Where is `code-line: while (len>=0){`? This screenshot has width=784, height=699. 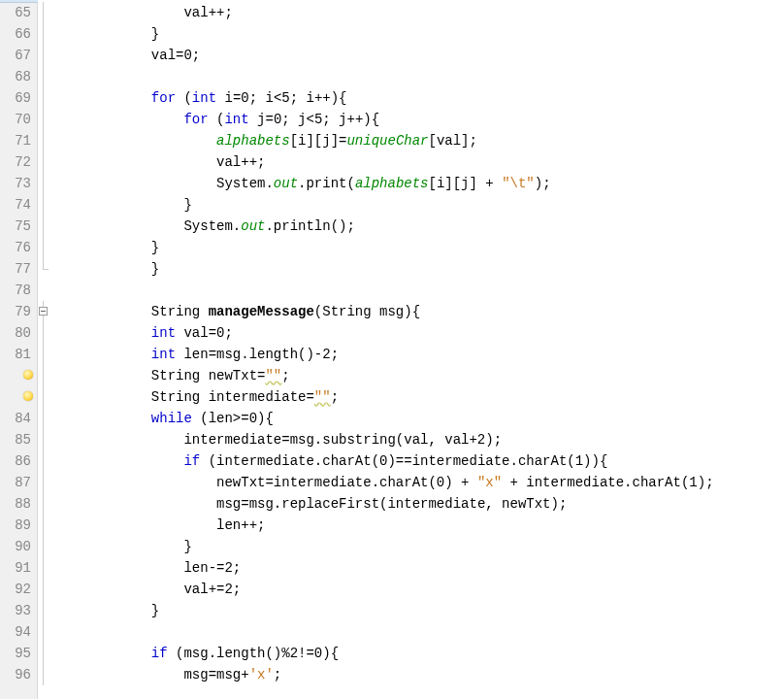
code-line: while (len>=0){ is located at coordinates (419, 418).